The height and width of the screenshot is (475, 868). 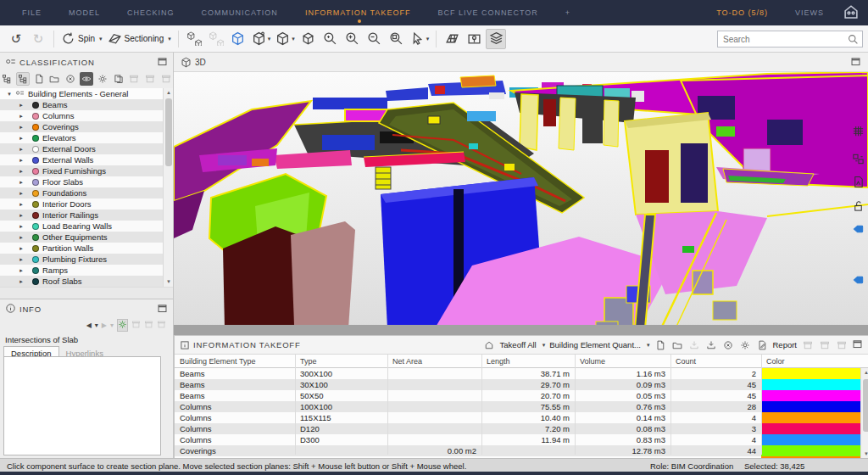 I want to click on description-textarea, so click(x=82, y=405).